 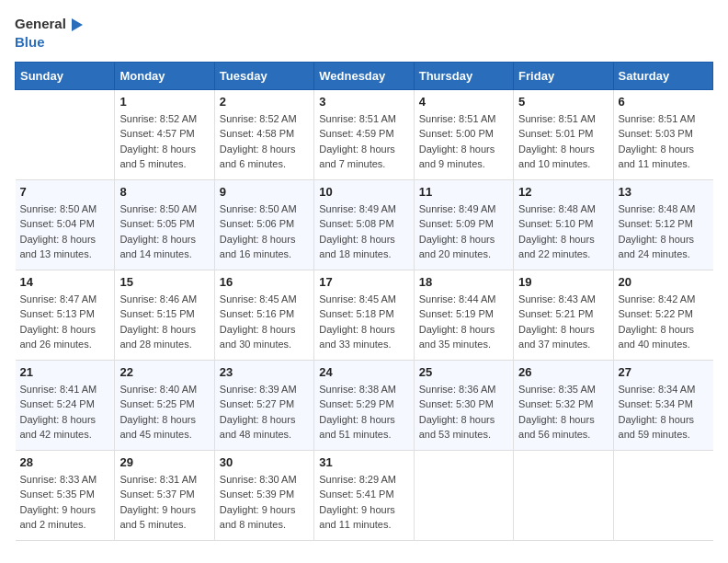 What do you see at coordinates (265, 412) in the screenshot?
I see `sun-info: Sunrise: 8:39 AM Sunset: 5:27 PM Dayligh…` at bounding box center [265, 412].